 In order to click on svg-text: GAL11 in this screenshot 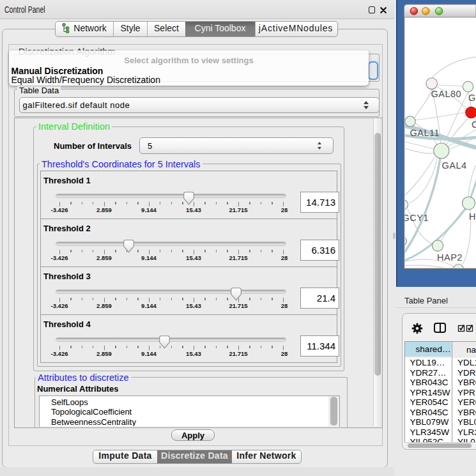, I will do `click(426, 133)`.